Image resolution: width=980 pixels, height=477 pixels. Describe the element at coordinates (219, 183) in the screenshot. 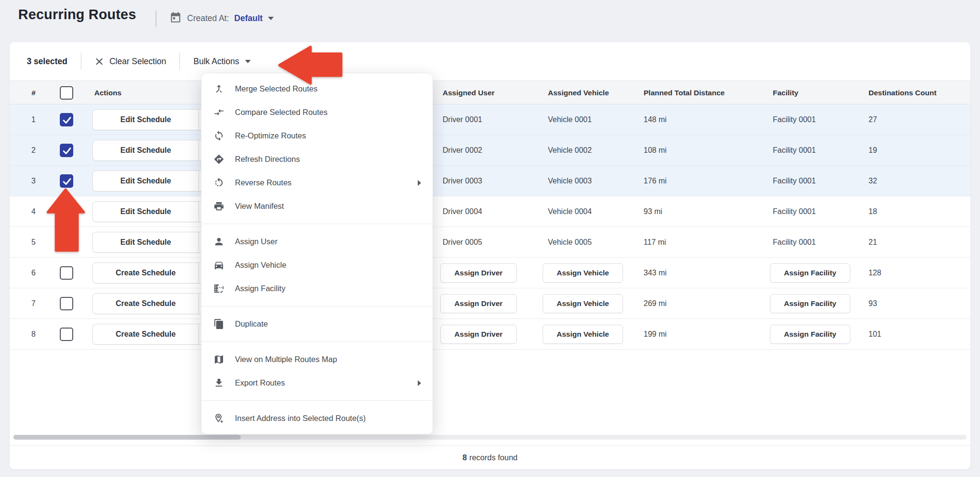

I see `rotate-left-icon` at that location.